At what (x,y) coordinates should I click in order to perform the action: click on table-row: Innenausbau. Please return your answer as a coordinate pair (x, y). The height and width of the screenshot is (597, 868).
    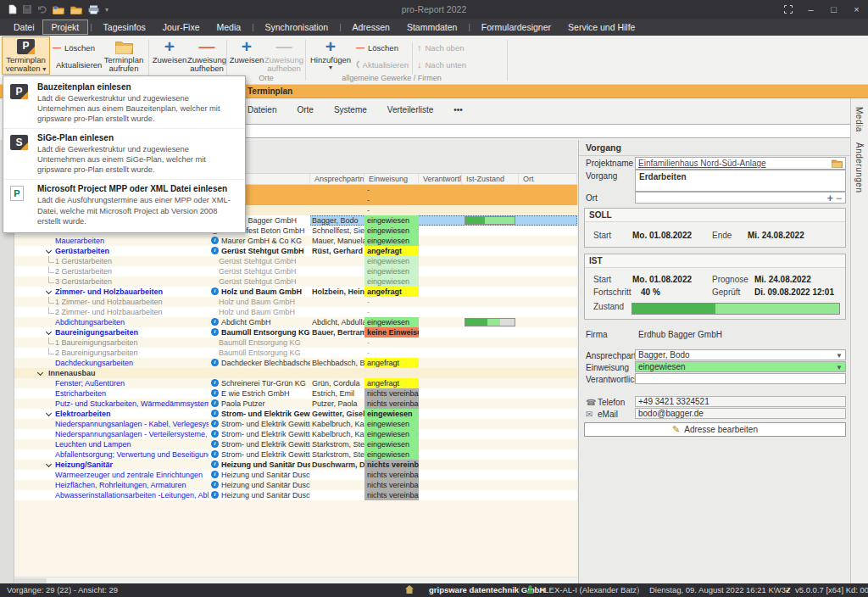
    Looking at the image, I should click on (296, 373).